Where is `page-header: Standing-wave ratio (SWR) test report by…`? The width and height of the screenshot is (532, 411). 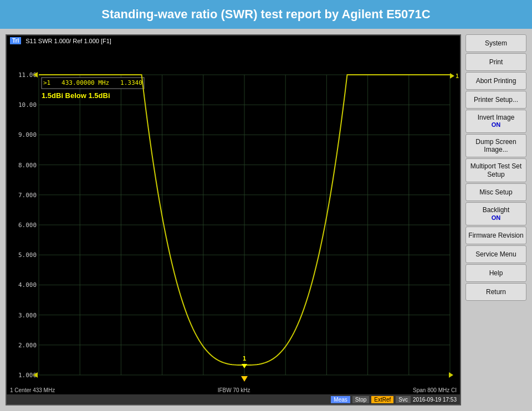 page-header: Standing-wave ratio (SWR) test report by… is located at coordinates (266, 14).